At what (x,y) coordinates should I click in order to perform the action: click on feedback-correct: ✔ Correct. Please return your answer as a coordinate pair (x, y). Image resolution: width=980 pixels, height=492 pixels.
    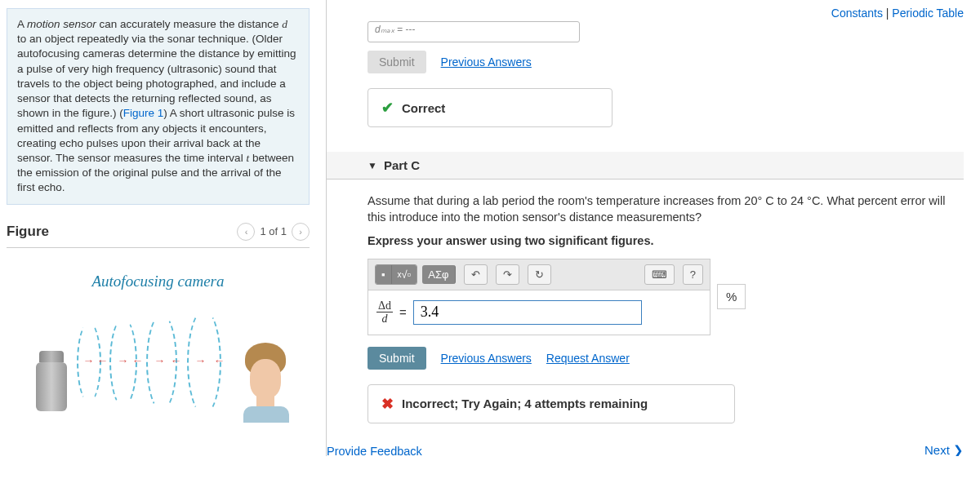
    Looking at the image, I should click on (490, 108).